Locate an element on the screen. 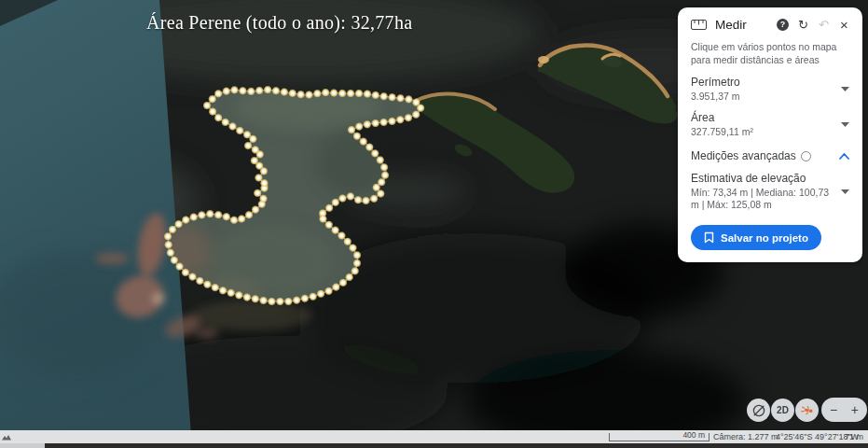 Image resolution: width=868 pixels, height=448 pixels. area-row: Área 327.759,11 m² is located at coordinates (771, 125).